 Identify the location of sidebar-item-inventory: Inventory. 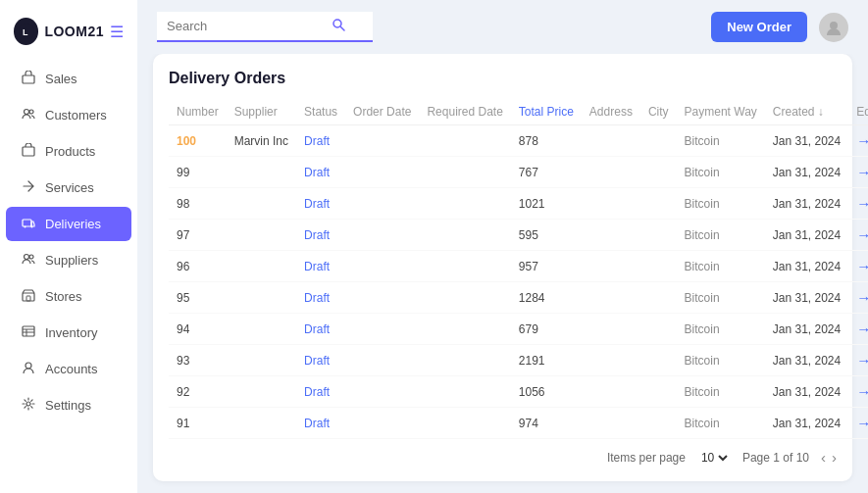
(69, 333).